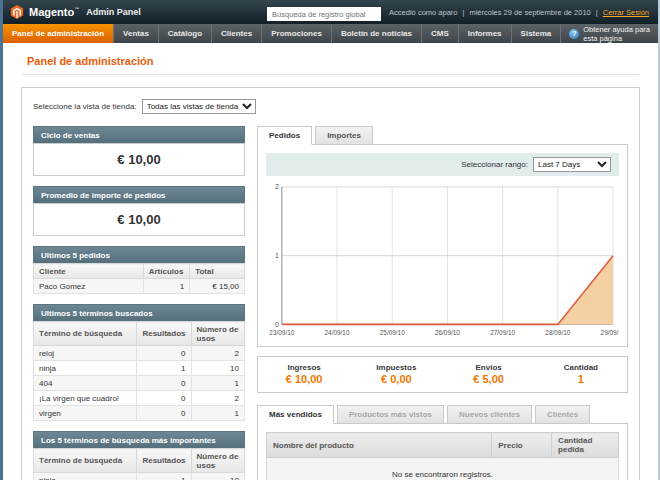  What do you see at coordinates (58, 34) in the screenshot?
I see `nav-item-dashboard: Panel de administración` at bounding box center [58, 34].